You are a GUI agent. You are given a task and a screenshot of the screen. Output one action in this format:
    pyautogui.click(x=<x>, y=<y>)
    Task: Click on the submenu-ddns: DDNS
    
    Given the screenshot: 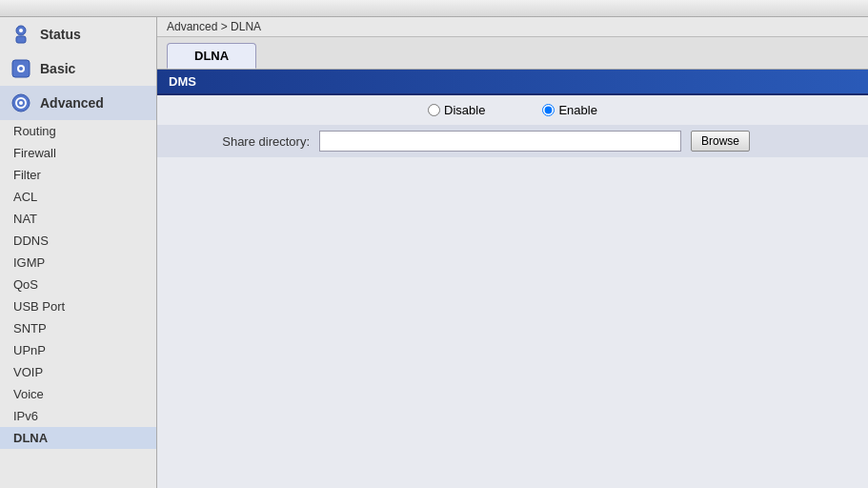 What is the action you would take?
    pyautogui.click(x=78, y=240)
    